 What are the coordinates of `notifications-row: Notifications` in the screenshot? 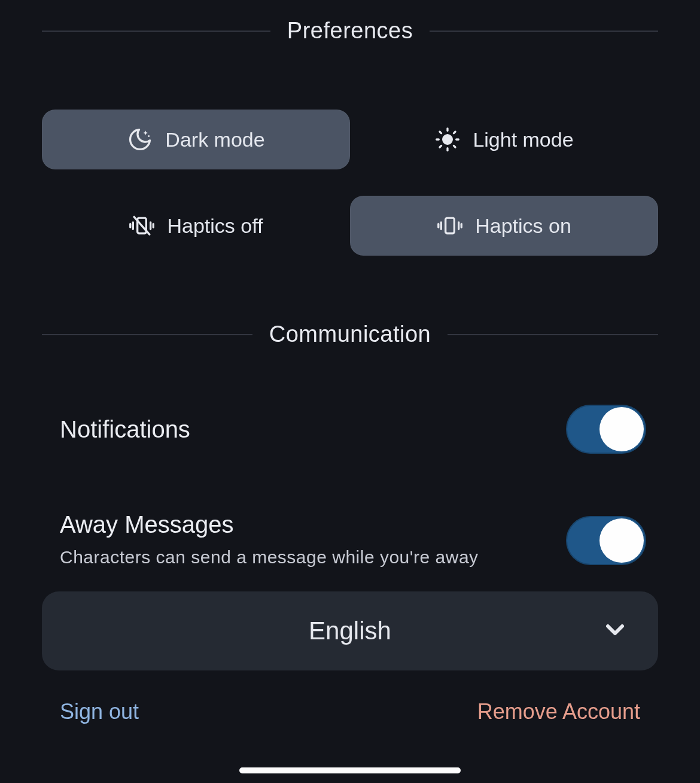 It's located at (350, 429).